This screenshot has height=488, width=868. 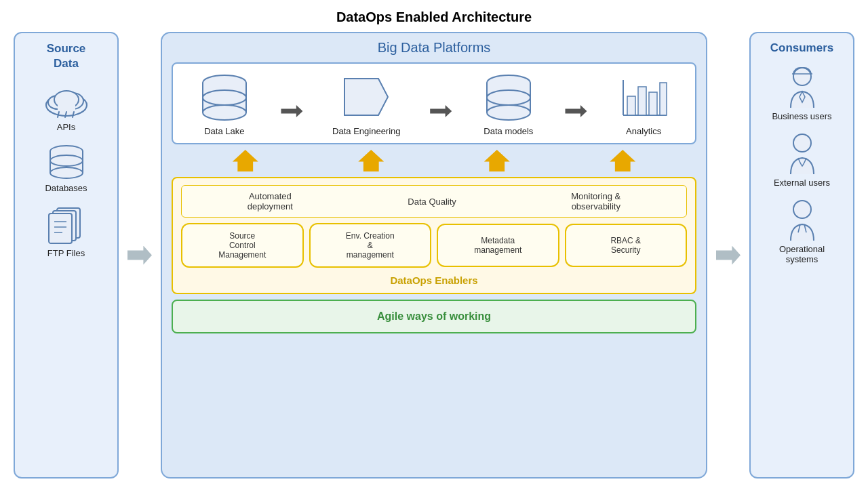 I want to click on business-users-label: Business users, so click(x=802, y=117).